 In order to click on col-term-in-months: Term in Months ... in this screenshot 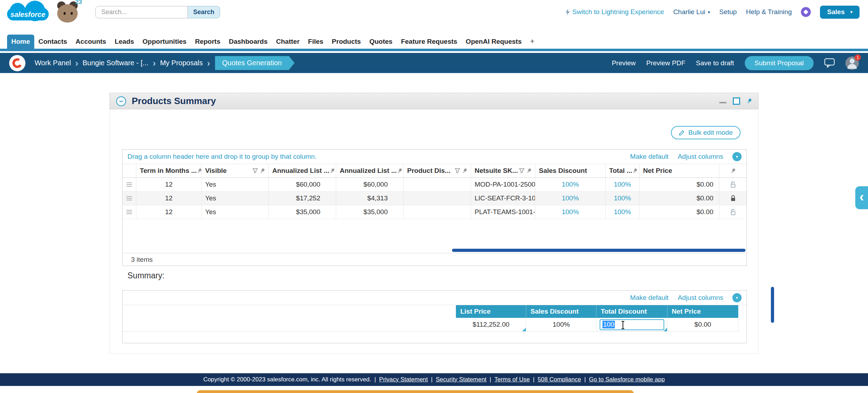, I will do `click(169, 171)`.